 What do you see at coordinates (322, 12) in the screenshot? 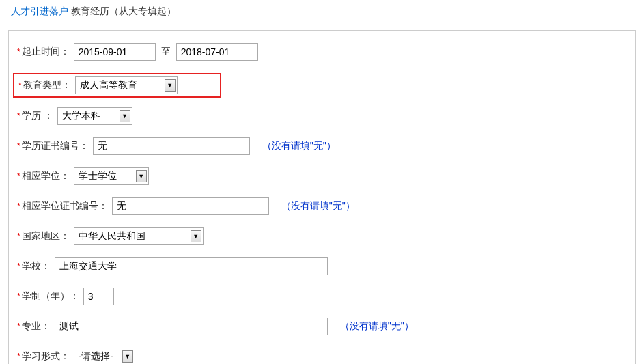
I see `section-header: 人才引进落户 教育经历（从大专填起）` at bounding box center [322, 12].